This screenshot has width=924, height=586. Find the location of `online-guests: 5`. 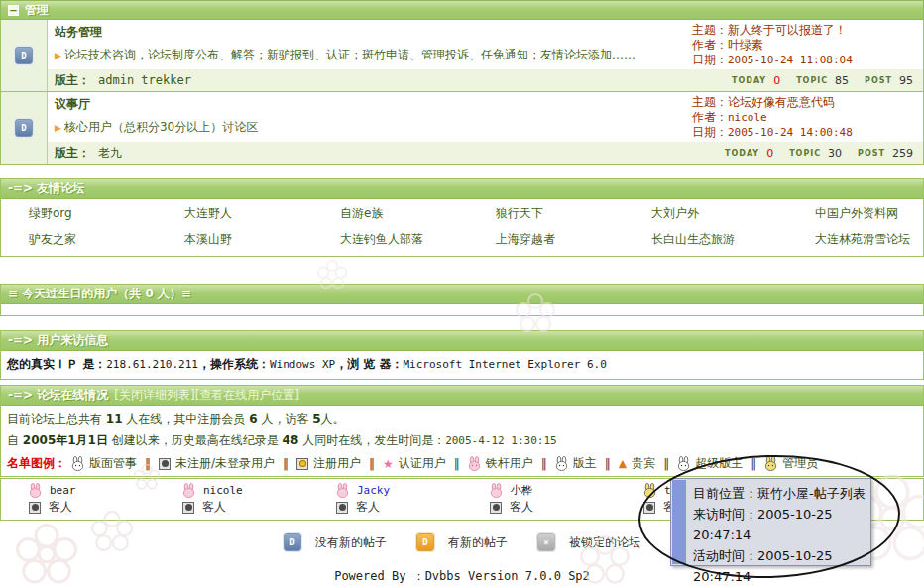

online-guests: 5 is located at coordinates (316, 419).